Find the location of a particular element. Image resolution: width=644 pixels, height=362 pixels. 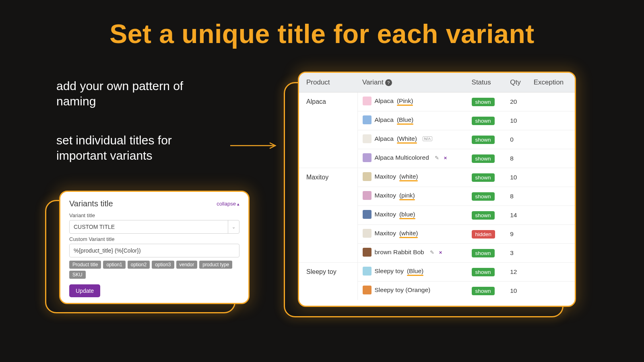

product-cell: Maxitoy is located at coordinates (328, 216).